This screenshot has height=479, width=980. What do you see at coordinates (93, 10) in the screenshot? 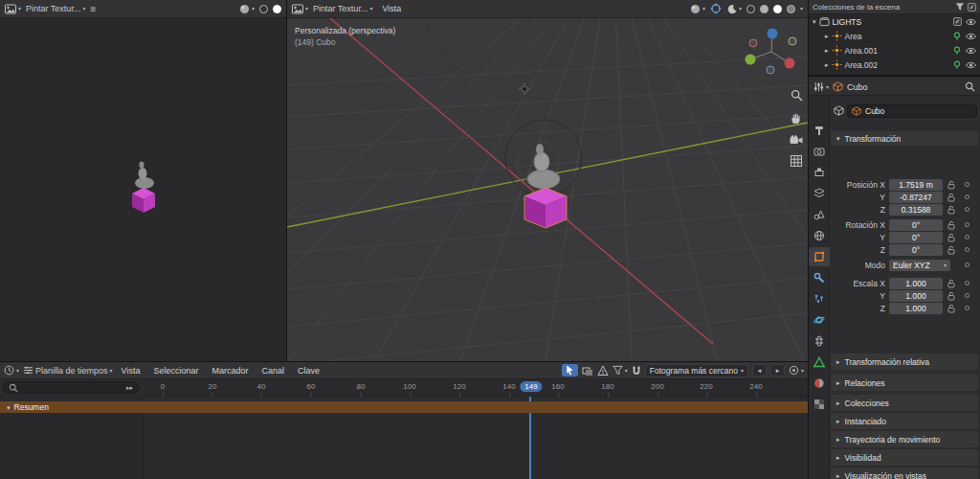
I see `collapsed-menu-icon: ≡` at bounding box center [93, 10].